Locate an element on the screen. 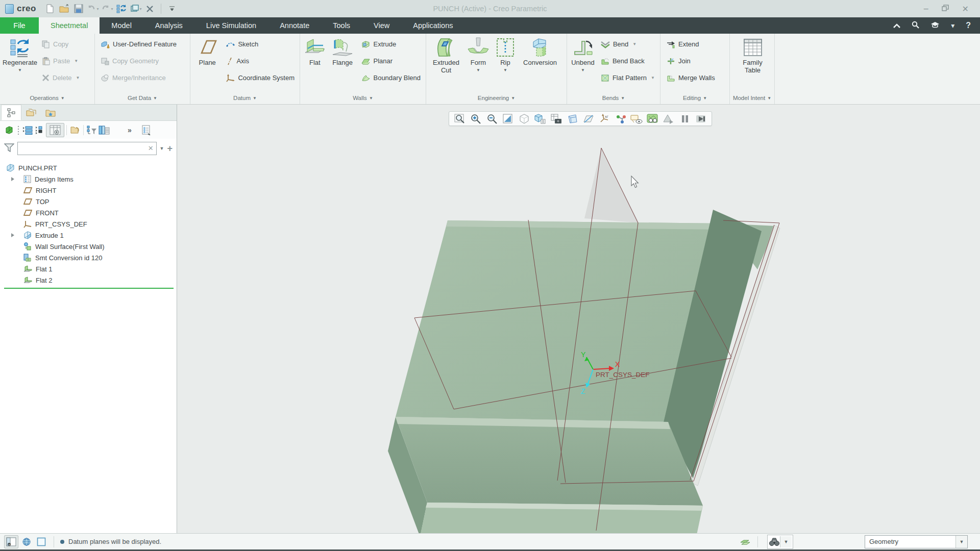 The height and width of the screenshot is (551, 980). tree-row-flat1: Flat 1 is located at coordinates (88, 269).